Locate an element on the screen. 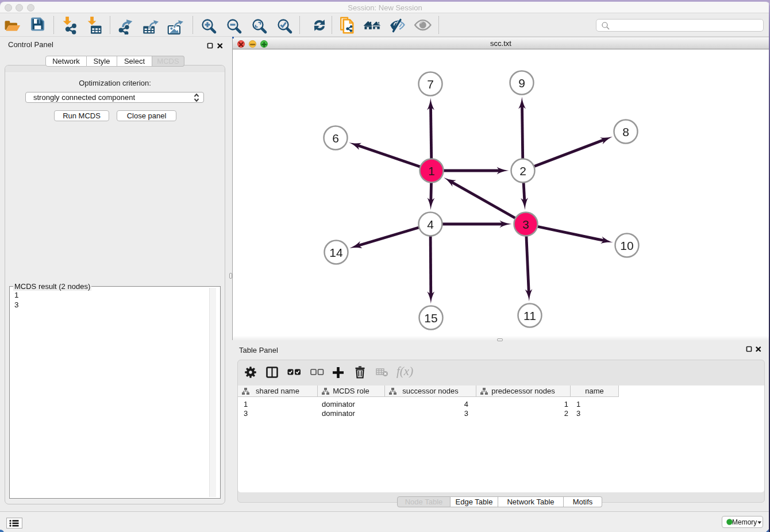  svg-text: 14 is located at coordinates (336, 253).